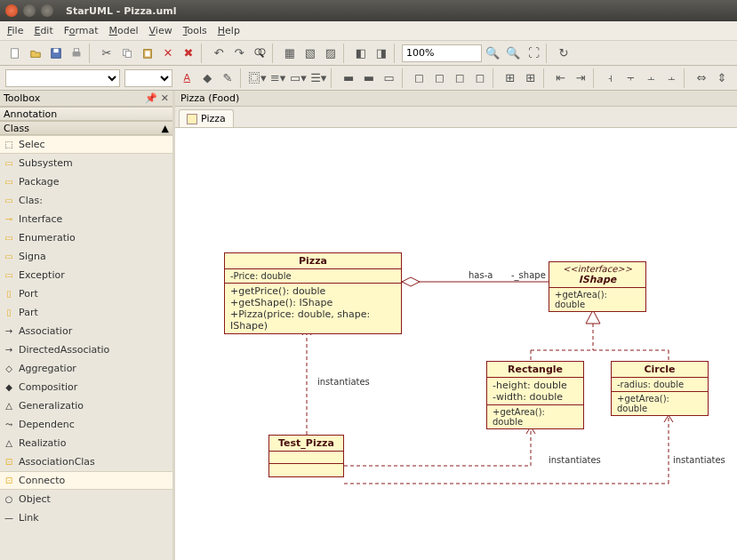 The image size is (737, 560). Describe the element at coordinates (86, 201) in the screenshot. I see `tool-clas: ▭Clas:` at that location.